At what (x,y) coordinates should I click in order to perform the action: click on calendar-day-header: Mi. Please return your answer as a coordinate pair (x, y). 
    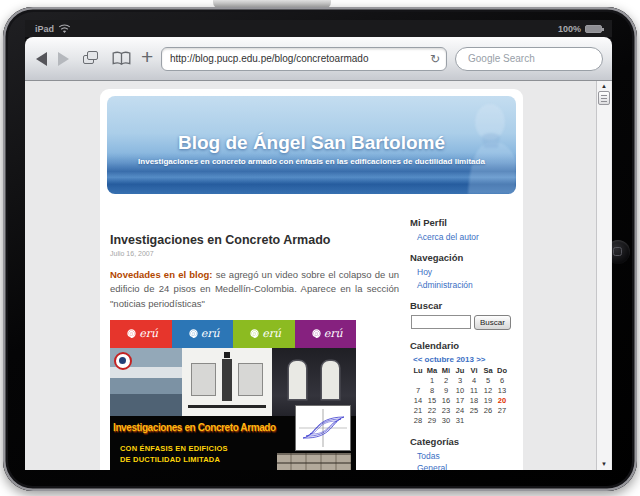
    Looking at the image, I should click on (446, 371).